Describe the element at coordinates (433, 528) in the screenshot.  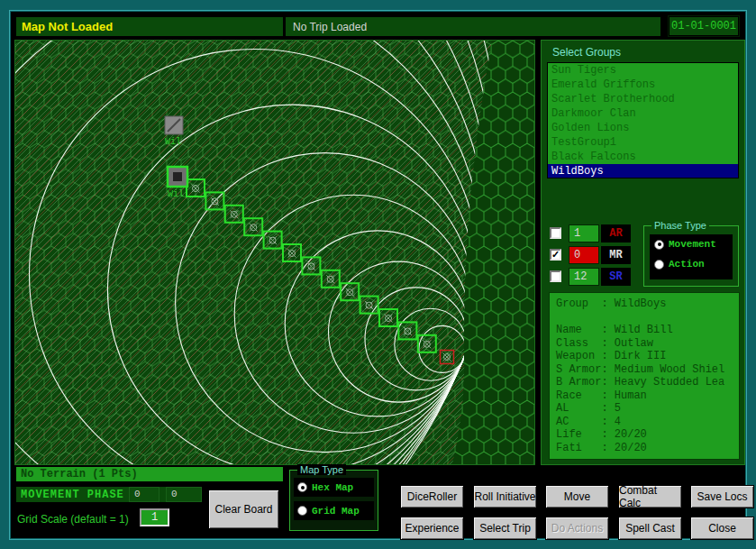
I see `experience-button: Experience` at that location.